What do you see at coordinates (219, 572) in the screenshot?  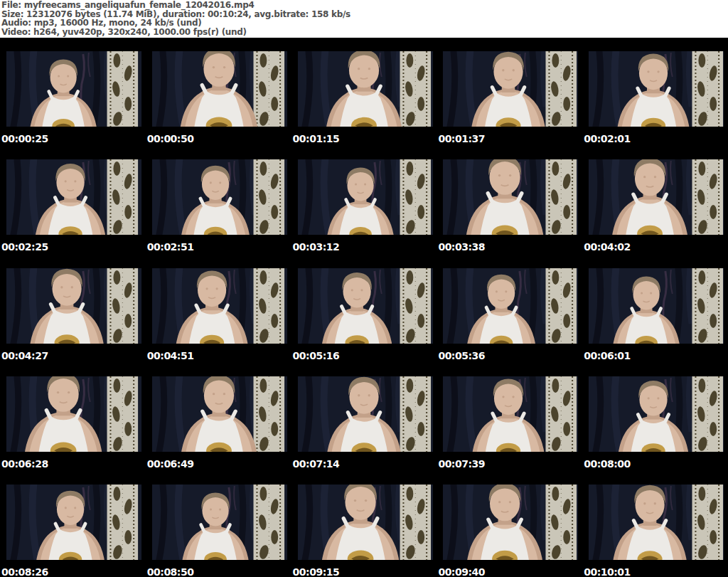 I see `frame-timestamp: 00:08:50` at bounding box center [219, 572].